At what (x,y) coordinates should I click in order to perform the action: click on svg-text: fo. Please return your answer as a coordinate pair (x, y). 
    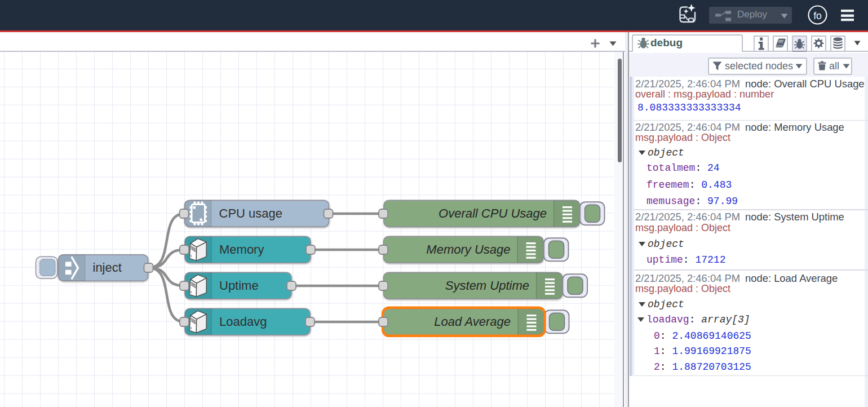
    Looking at the image, I should click on (817, 16).